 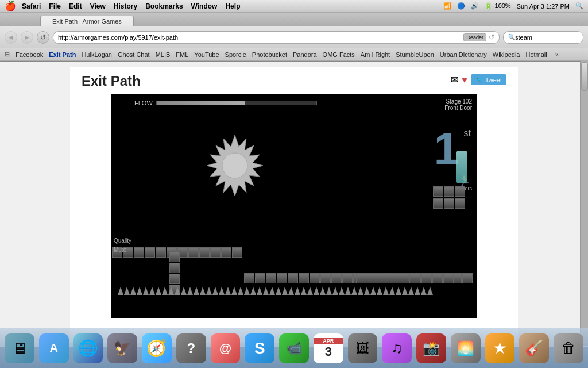 What do you see at coordinates (294, 20) in the screenshot?
I see `tab-bar: Exit Path | Armor Games` at bounding box center [294, 20].